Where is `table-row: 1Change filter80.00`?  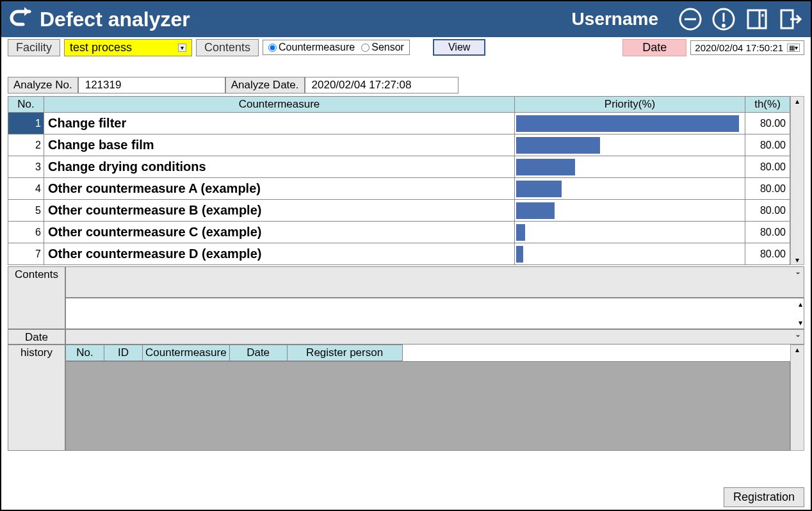 table-row: 1Change filter80.00 is located at coordinates (400, 124).